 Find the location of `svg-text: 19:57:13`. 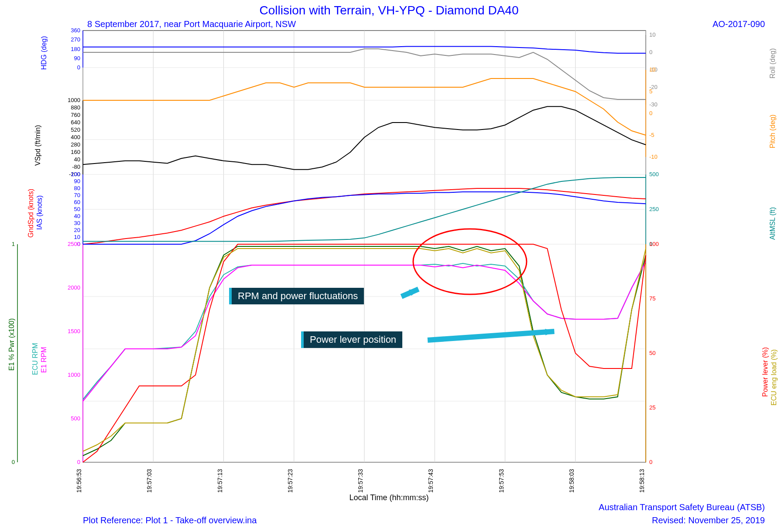

svg-text: 19:57:13 is located at coordinates (220, 481).